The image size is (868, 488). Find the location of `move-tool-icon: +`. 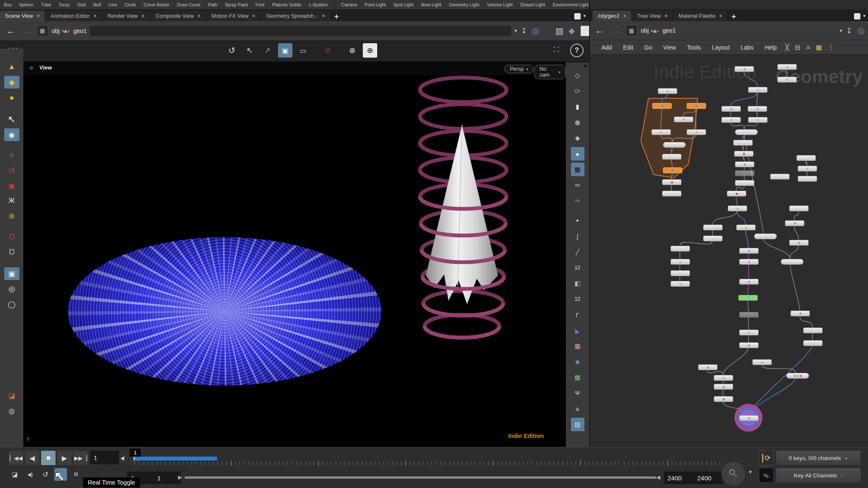

move-tool-icon: + is located at coordinates (12, 155).